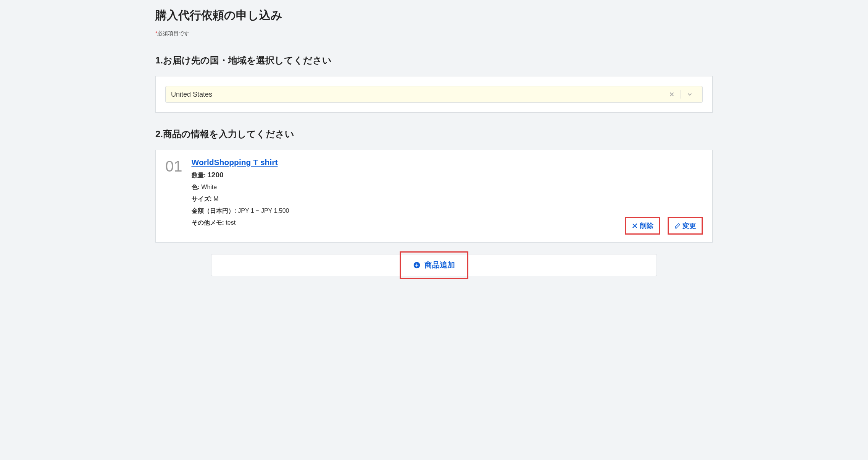 Image resolution: width=868 pixels, height=460 pixels. I want to click on item-memo-label: その他メモ:, so click(208, 222).